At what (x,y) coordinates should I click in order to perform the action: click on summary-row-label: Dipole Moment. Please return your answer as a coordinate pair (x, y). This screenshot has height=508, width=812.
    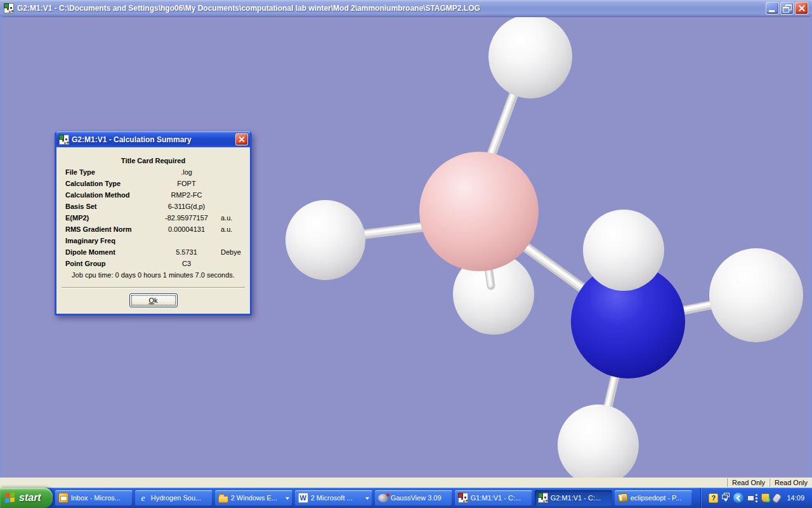
    Looking at the image, I should click on (110, 252).